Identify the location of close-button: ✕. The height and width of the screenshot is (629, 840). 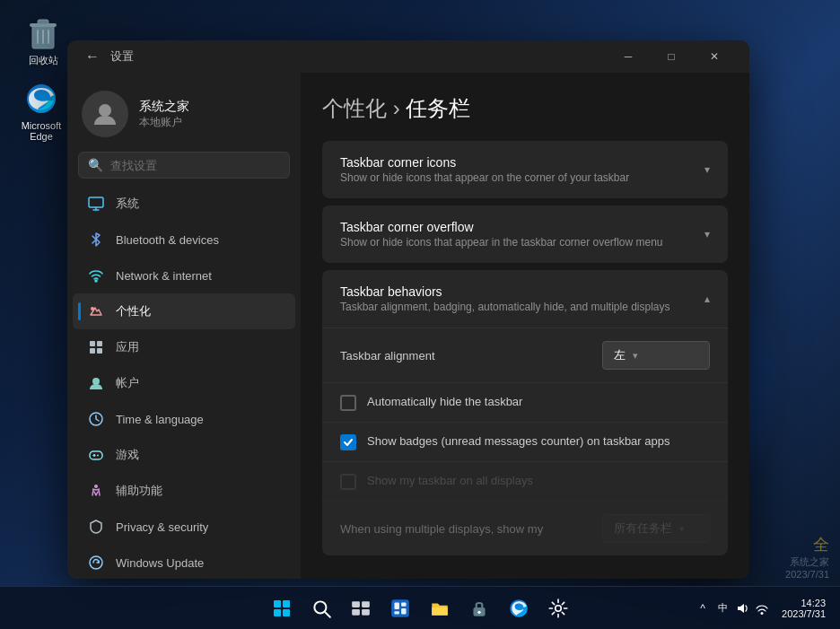
(714, 57).